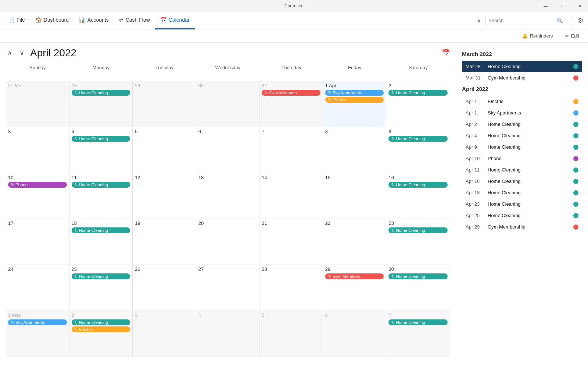  I want to click on day-cell: 19, so click(165, 242).